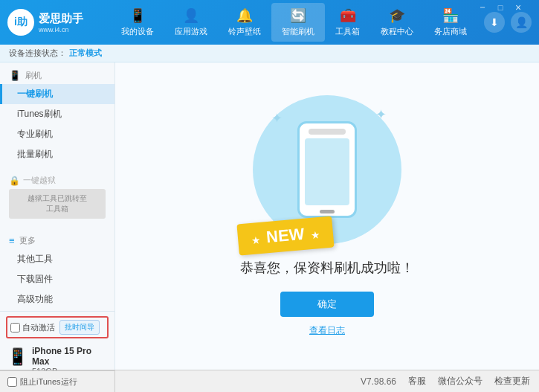 This screenshot has height=392, width=539. I want to click on jailbreak-label: 一键越狱, so click(39, 180).